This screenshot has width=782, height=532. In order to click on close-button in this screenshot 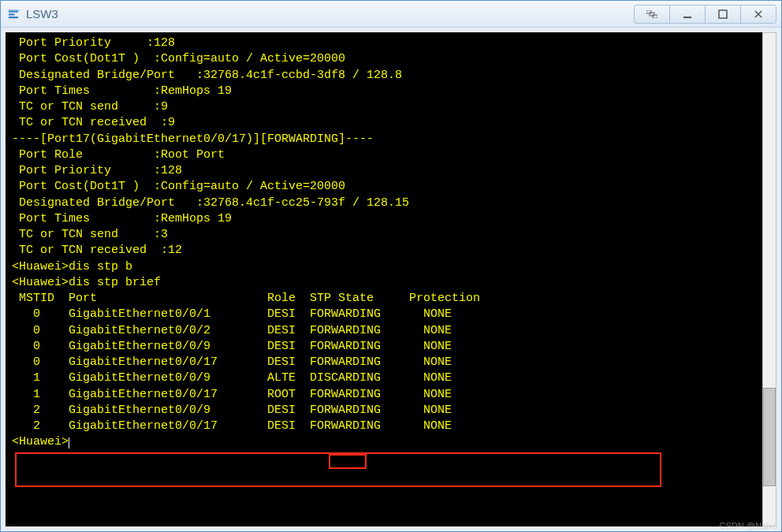, I will do `click(758, 14)`.